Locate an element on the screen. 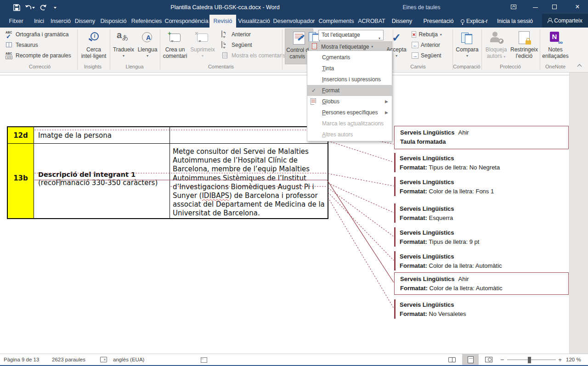 This screenshot has width=588, height=366. document-table: 12d Imatge de la persona 13b Descripció … is located at coordinates (168, 173).